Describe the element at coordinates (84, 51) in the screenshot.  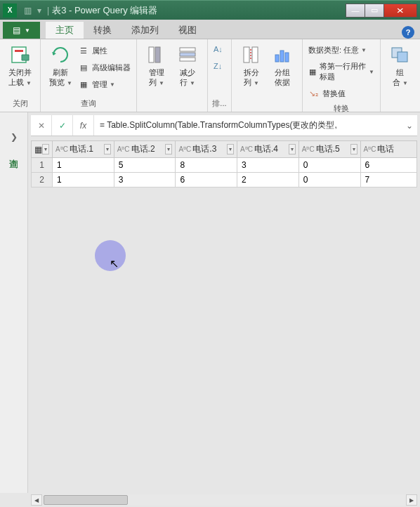
I see `properties-icon: ☰` at that location.